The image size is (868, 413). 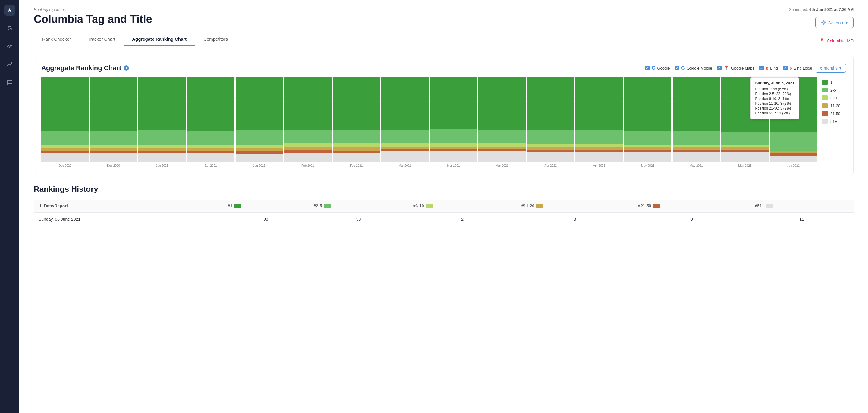 What do you see at coordinates (760, 206) in the screenshot?
I see `th-51-label: #51+` at bounding box center [760, 206].